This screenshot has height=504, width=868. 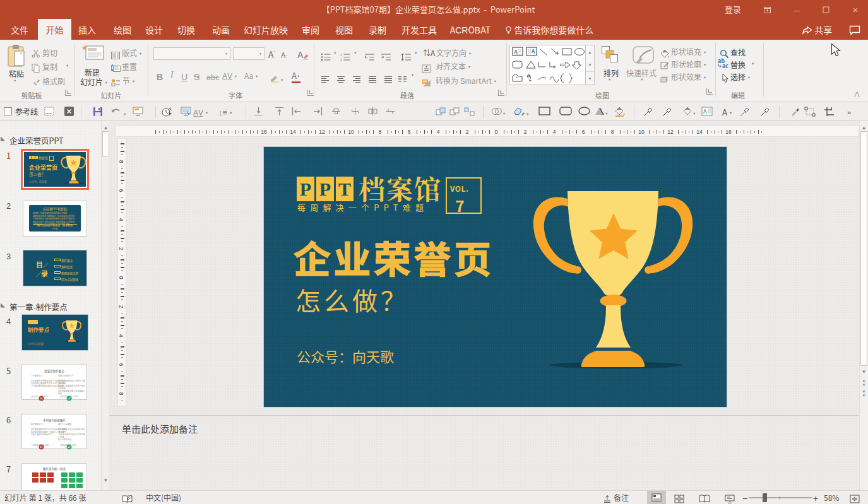 What do you see at coordinates (341, 55) in the screenshot?
I see `svg-text: 1` at bounding box center [341, 55].